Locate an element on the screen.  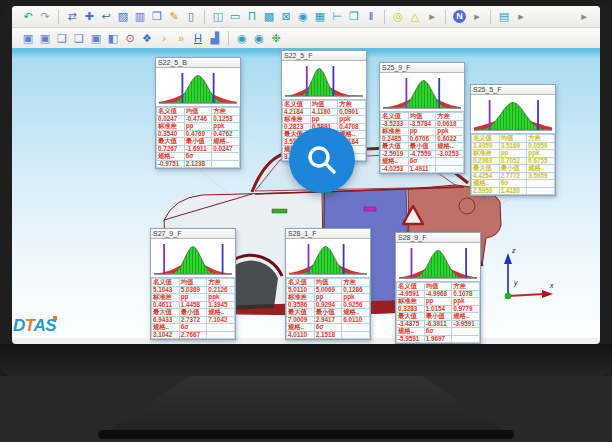
solid-shaded-icon: ❑ is located at coordinates (79, 38).